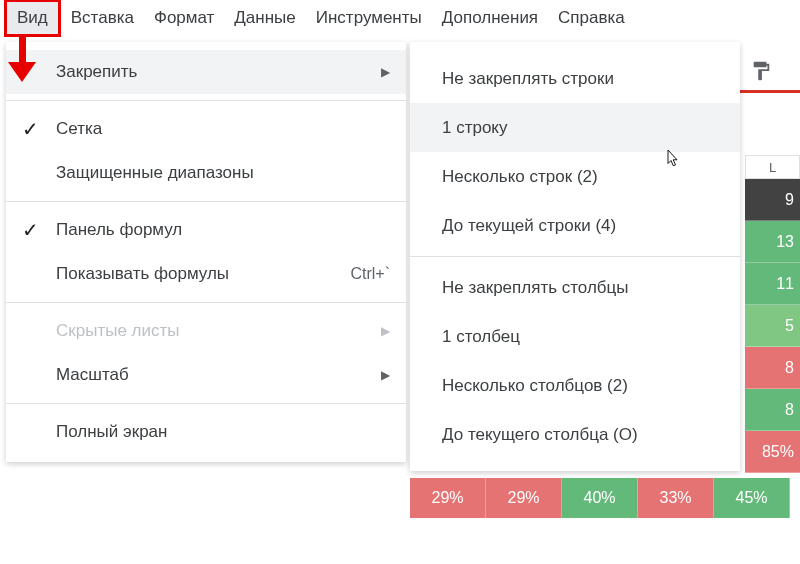  I want to click on submenu-item-no-rows: Не закреплять строки, so click(575, 78).